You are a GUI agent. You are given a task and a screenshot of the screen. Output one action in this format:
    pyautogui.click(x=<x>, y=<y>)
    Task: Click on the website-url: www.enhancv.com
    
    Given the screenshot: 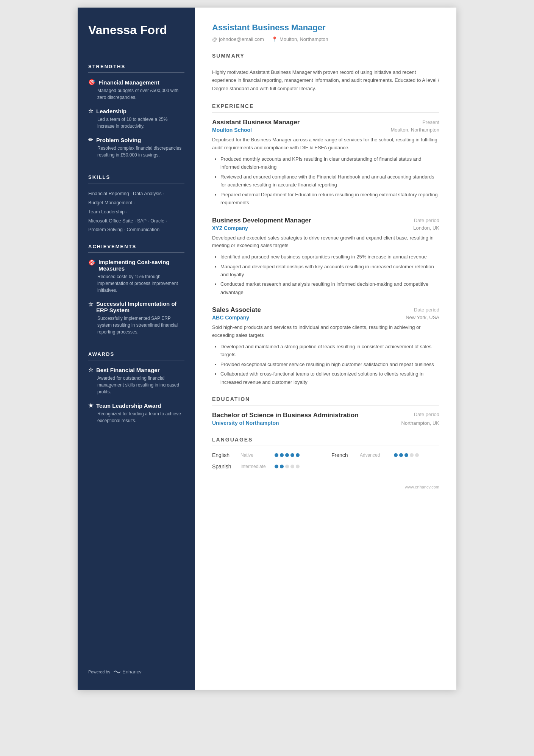 What is the action you would take?
    pyautogui.click(x=422, y=487)
    